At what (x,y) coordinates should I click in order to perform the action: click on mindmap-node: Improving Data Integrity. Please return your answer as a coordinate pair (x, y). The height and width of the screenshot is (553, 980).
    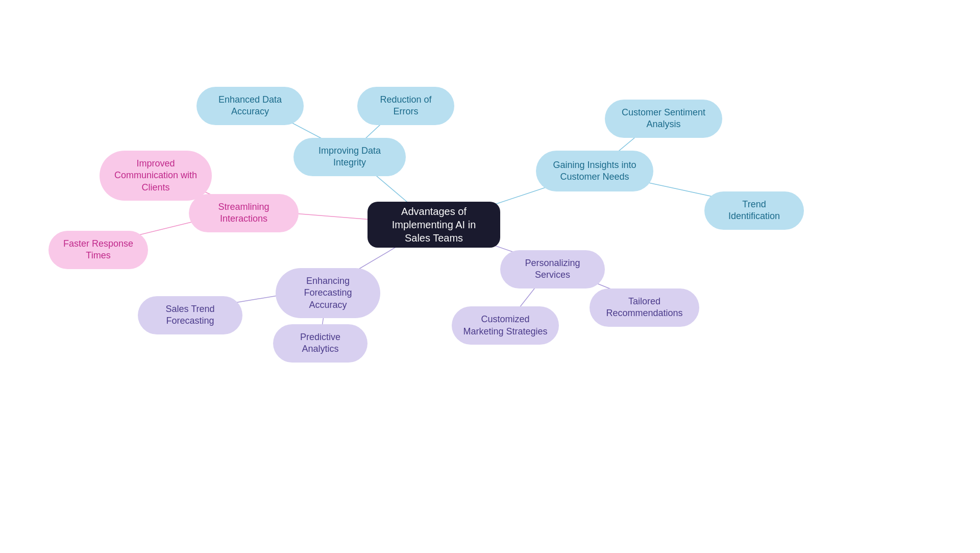
    Looking at the image, I should click on (350, 157).